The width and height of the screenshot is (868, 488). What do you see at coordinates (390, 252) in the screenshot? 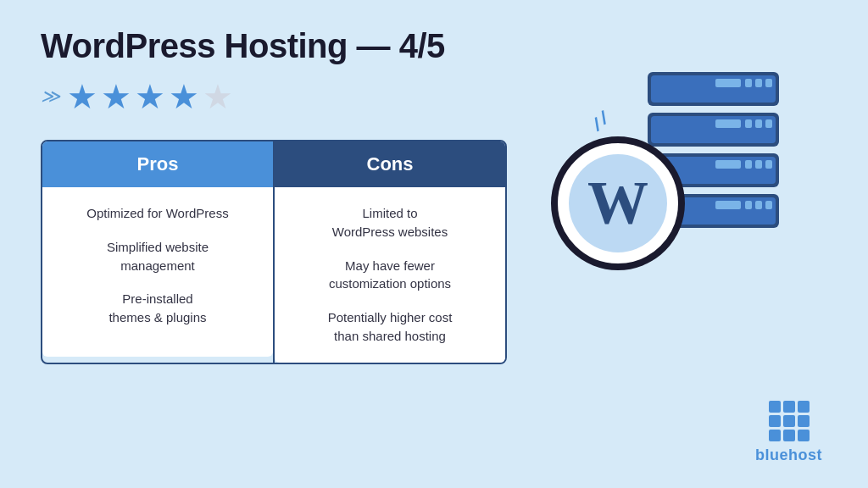
I see `cons-column: Cons Limited toWordPress websites May ha…` at bounding box center [390, 252].